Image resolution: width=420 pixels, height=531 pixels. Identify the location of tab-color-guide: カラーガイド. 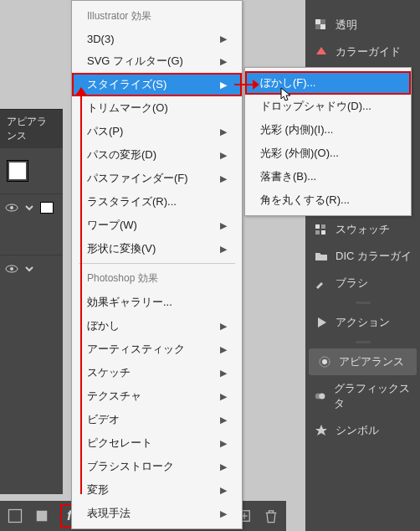
(363, 52).